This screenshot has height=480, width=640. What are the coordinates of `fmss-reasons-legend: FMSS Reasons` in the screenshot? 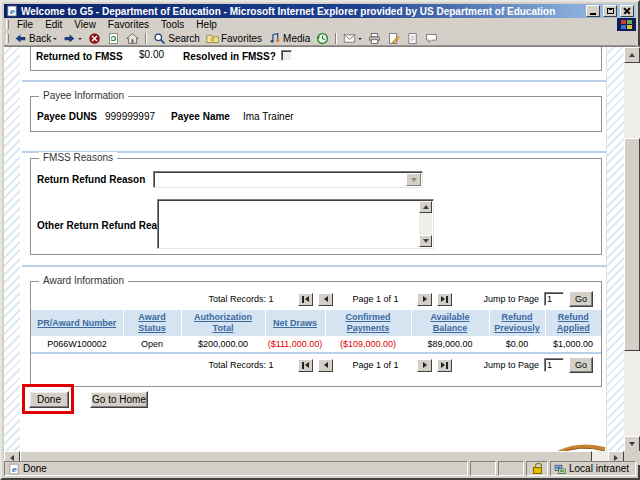 It's located at (78, 158).